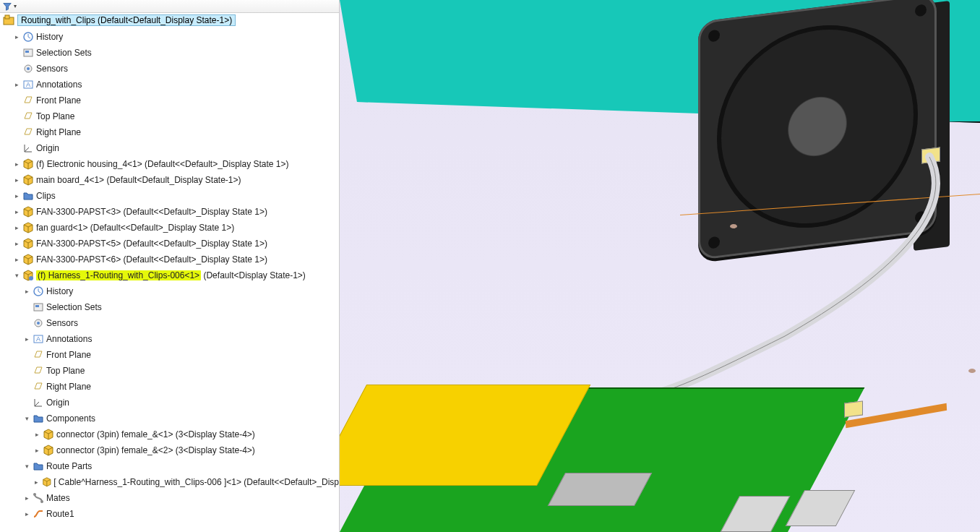 The image size is (980, 532). Describe the element at coordinates (163, 164) in the screenshot. I see `label: (f) Electronic housing_4<1> (Default<<De…` at that location.